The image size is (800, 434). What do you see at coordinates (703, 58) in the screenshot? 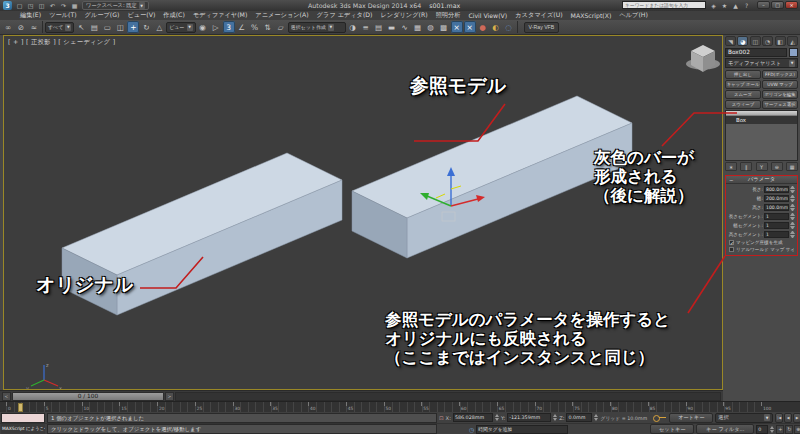
I see `viewcube` at bounding box center [703, 58].